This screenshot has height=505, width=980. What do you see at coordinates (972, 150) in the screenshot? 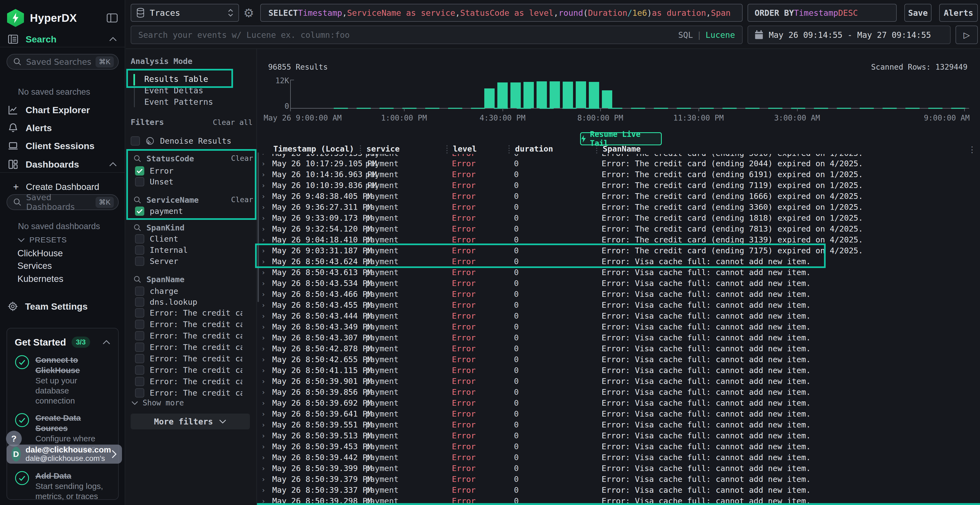
I see `table-options-kebab-icon: ⋮` at bounding box center [972, 150].